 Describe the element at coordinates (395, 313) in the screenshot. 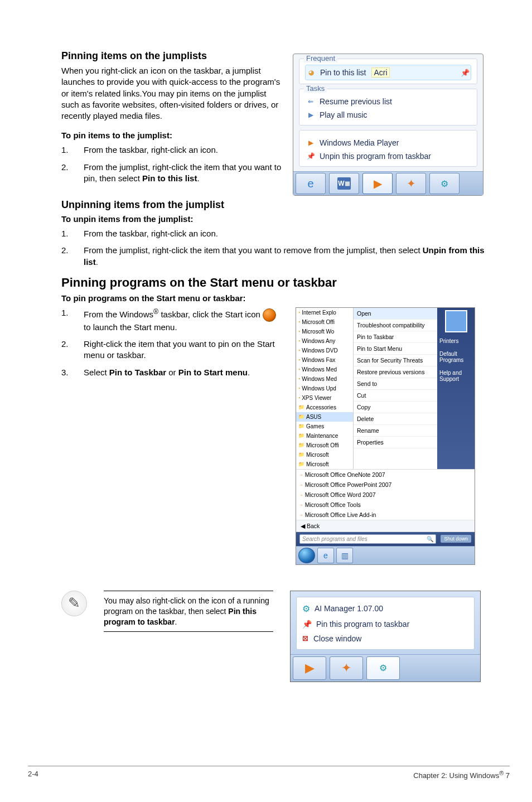

I see `context-menu-item: Open` at that location.